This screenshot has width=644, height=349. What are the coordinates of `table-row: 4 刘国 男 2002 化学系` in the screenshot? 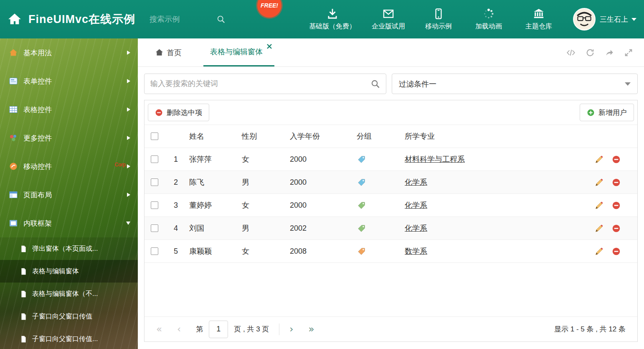 It's located at (391, 228).